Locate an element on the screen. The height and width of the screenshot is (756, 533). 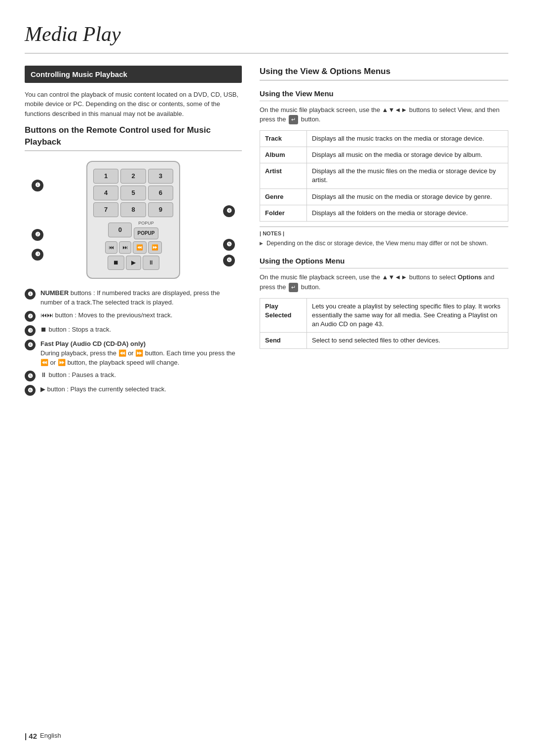
btn-item-1: ❶ NUMBER buttons : If numbered tracks ar… is located at coordinates (133, 298).